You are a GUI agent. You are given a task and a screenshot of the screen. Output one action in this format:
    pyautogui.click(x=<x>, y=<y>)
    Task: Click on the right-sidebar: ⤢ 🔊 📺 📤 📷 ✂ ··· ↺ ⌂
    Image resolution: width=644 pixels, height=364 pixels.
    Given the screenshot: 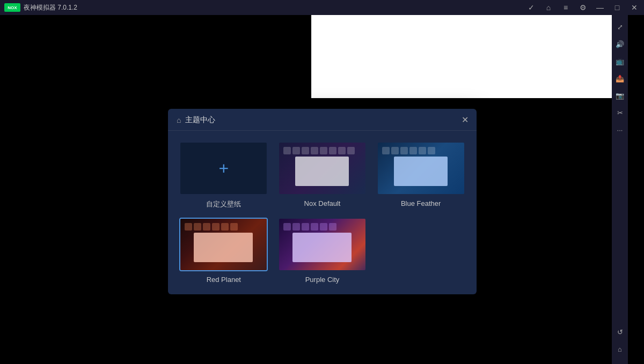 What is the action you would take?
    pyautogui.click(x=620, y=190)
    